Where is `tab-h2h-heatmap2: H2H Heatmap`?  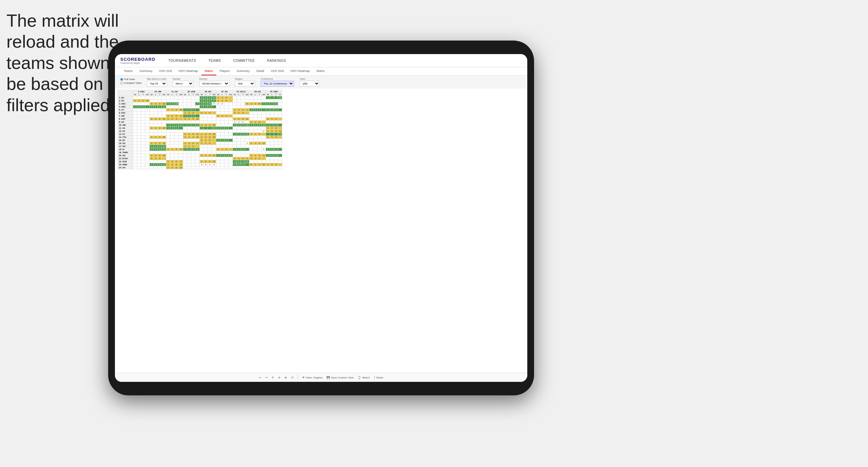 tab-h2h-heatmap2: H2H Heatmap is located at coordinates (300, 71).